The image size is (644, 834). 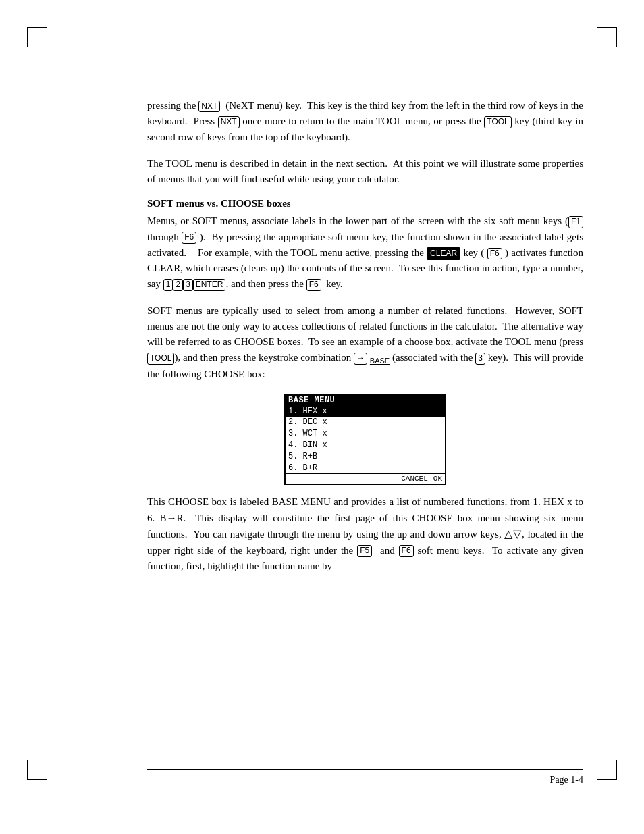 I want to click on num-2-key: 2, so click(x=178, y=285).